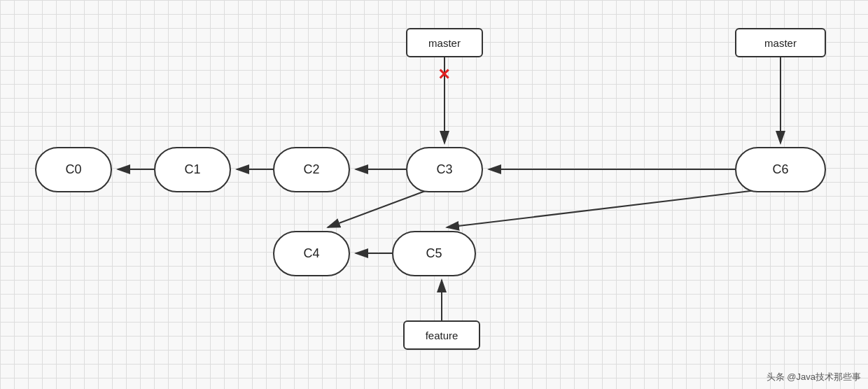 Image resolution: width=868 pixels, height=389 pixels. What do you see at coordinates (813, 377) in the screenshot?
I see `watermark: 头条 @Java技术那些事` at bounding box center [813, 377].